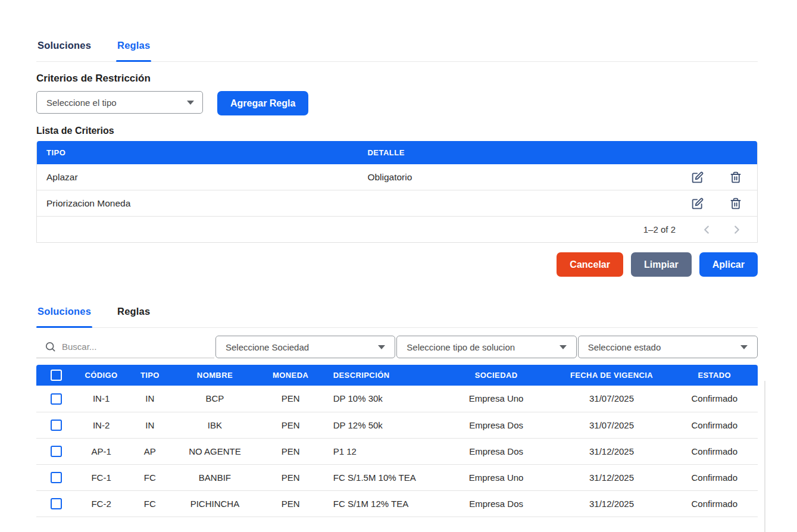  Describe the element at coordinates (305, 347) in the screenshot. I see `sociedad-select: Seleccione Sociedad` at that location.